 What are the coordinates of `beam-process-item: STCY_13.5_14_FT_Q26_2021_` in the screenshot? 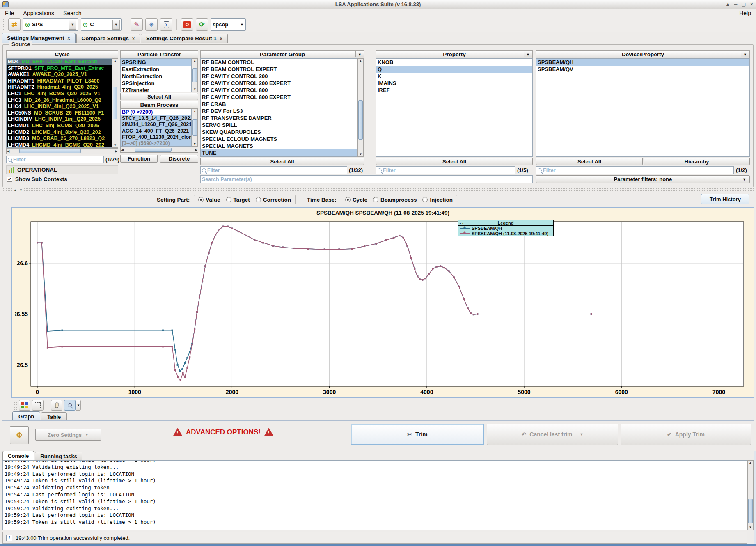 It's located at (156, 118).